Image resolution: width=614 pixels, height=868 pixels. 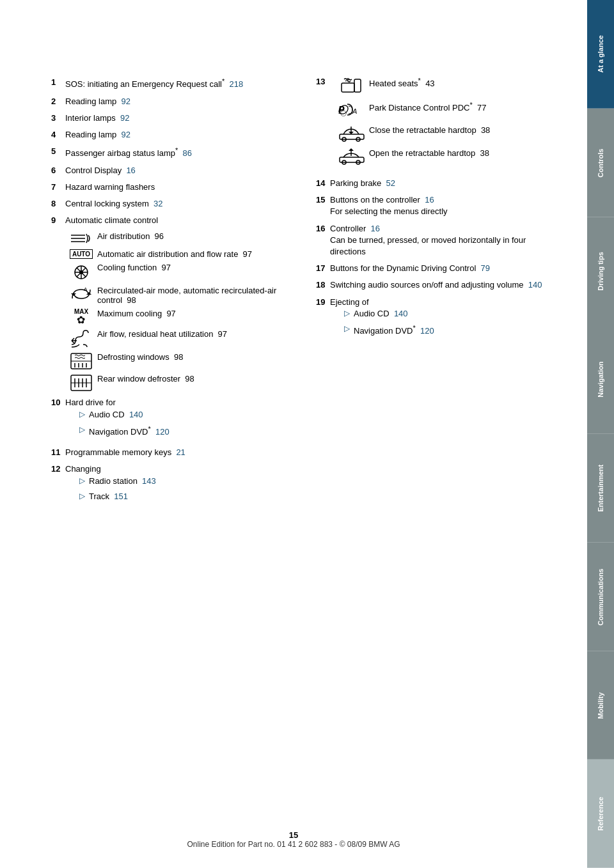 I want to click on list-item: 17 Buttons for the Dynamic Driving Contr…, so click(x=439, y=268).